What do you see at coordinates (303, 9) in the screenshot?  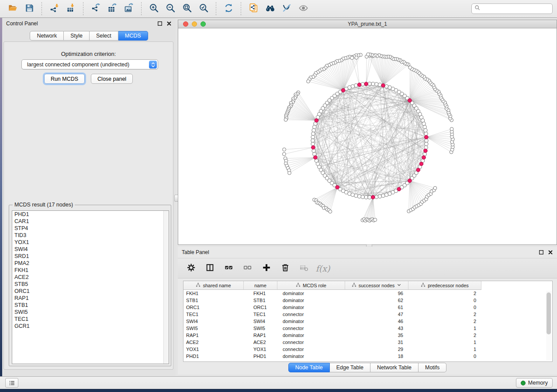 I see `show-graphics-details-button` at bounding box center [303, 9].